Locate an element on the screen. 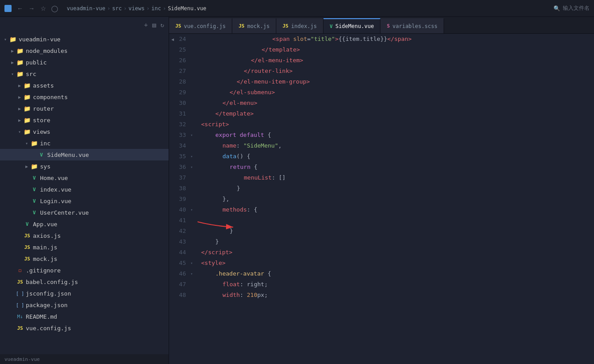 The image size is (594, 364). refresh-icon: ↻ is located at coordinates (162, 25).